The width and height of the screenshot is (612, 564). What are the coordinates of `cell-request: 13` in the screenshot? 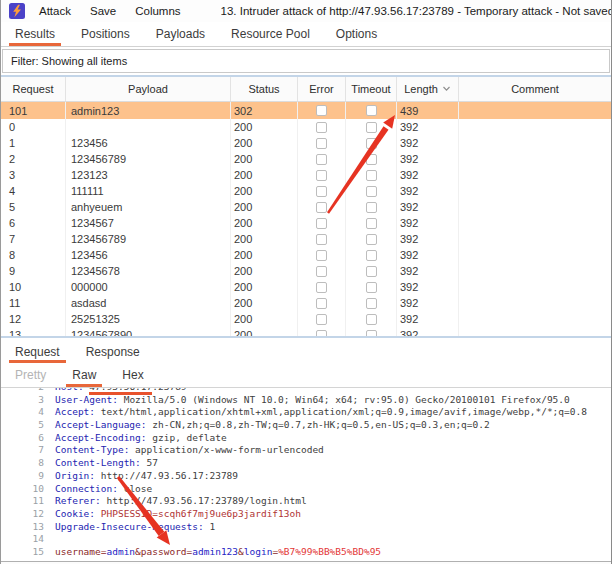 It's located at (34, 332).